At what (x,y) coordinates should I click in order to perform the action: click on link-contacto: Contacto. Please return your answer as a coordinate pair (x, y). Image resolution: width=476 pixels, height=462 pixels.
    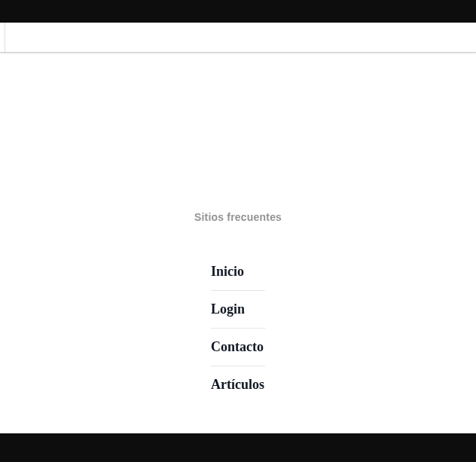
    Looking at the image, I should click on (237, 347).